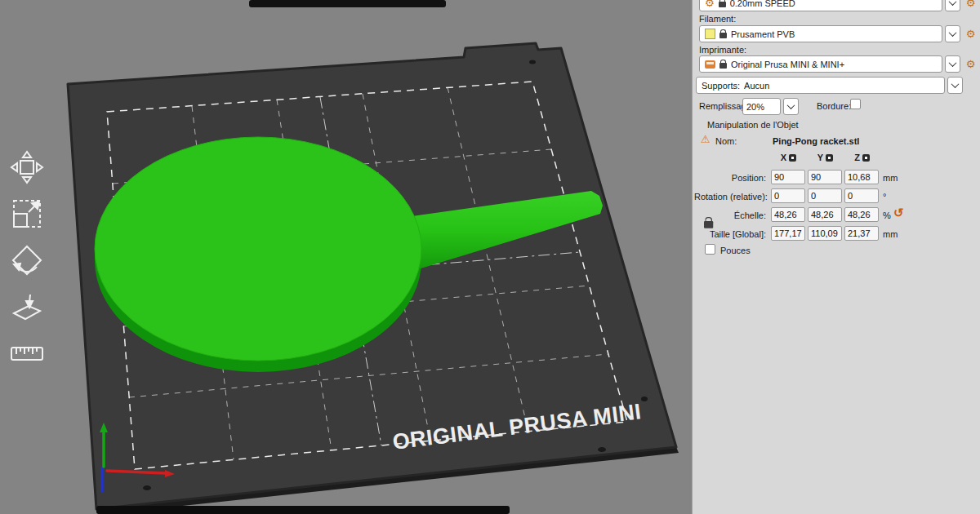  I want to click on size-z-input, so click(862, 233).